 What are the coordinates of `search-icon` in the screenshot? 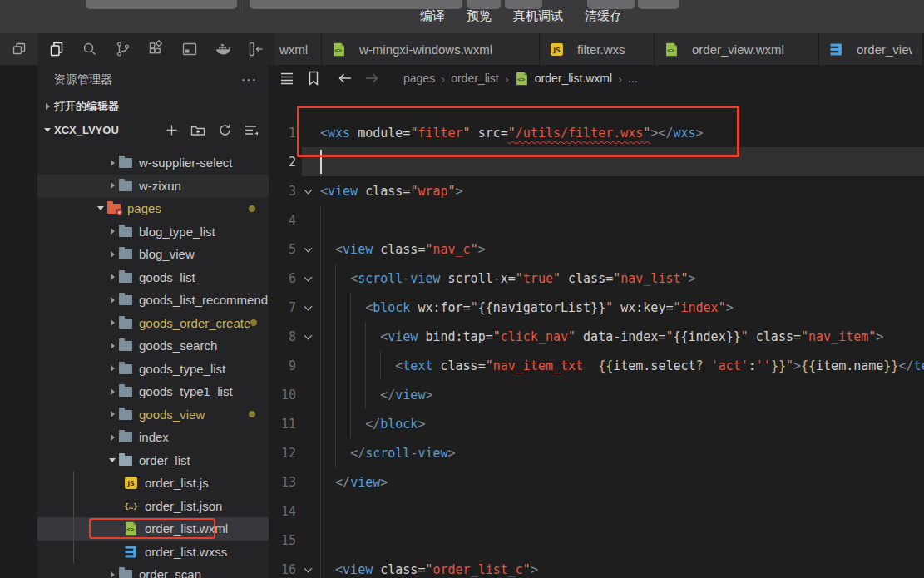 It's located at (90, 50).